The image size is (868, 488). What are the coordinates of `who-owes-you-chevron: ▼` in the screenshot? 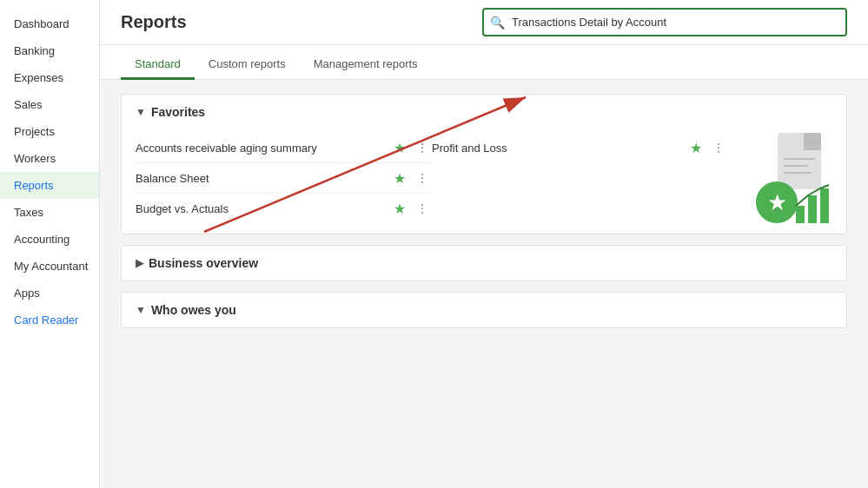 It's located at (141, 310).